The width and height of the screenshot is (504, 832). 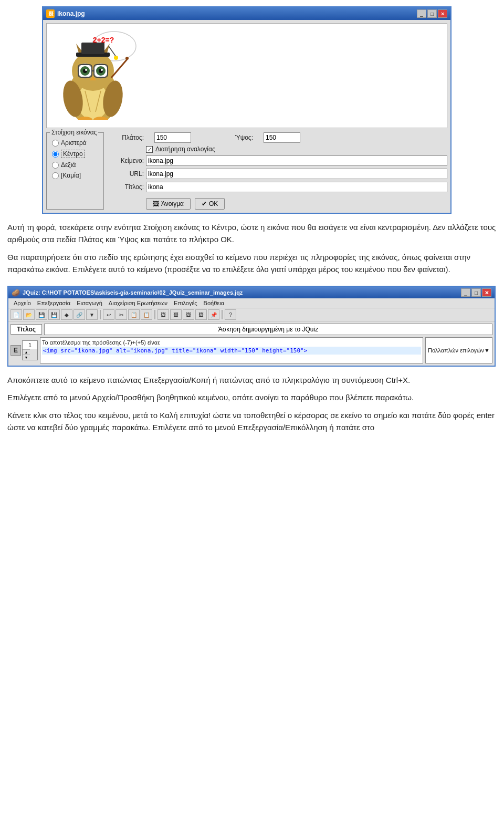 What do you see at coordinates (132, 293) in the screenshot?
I see `jquiz-title: JQuiz: C:\HOT POTATOES\askiseis-gia-semi…` at bounding box center [132, 293].